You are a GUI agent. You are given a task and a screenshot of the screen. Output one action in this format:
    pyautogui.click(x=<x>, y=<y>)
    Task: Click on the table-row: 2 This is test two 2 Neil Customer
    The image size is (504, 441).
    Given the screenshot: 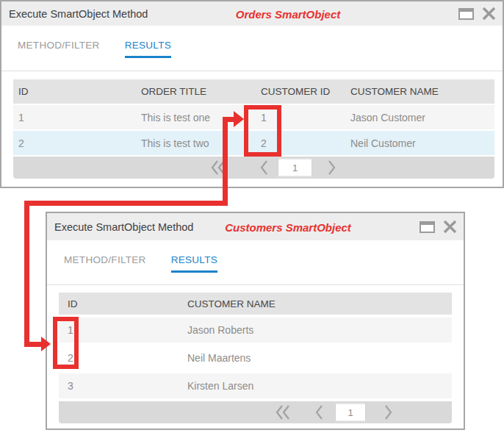 What is the action you would take?
    pyautogui.click(x=254, y=143)
    